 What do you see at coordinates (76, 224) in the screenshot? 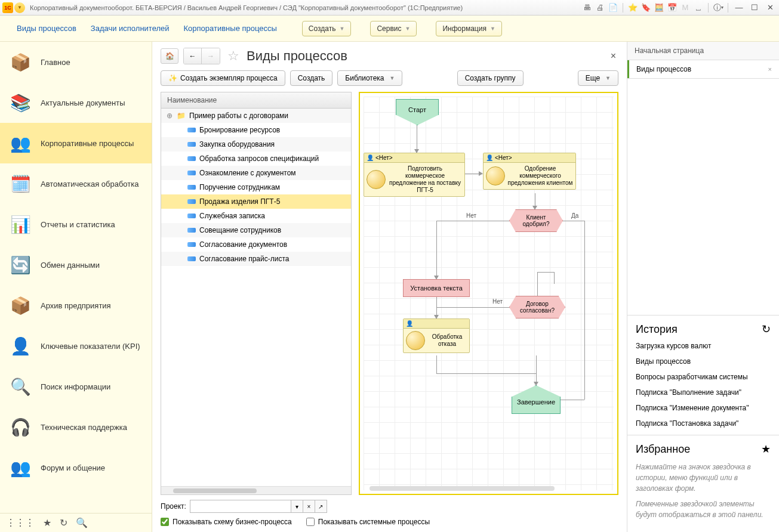
I see `nav-reports: 📊Отчеты и статистика` at bounding box center [76, 224].